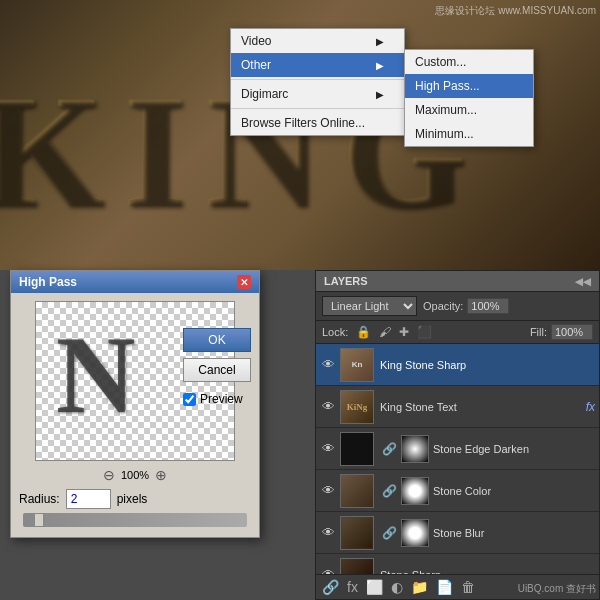 The width and height of the screenshot is (600, 600). I want to click on layers-panel-title: LAYERS, so click(346, 281).